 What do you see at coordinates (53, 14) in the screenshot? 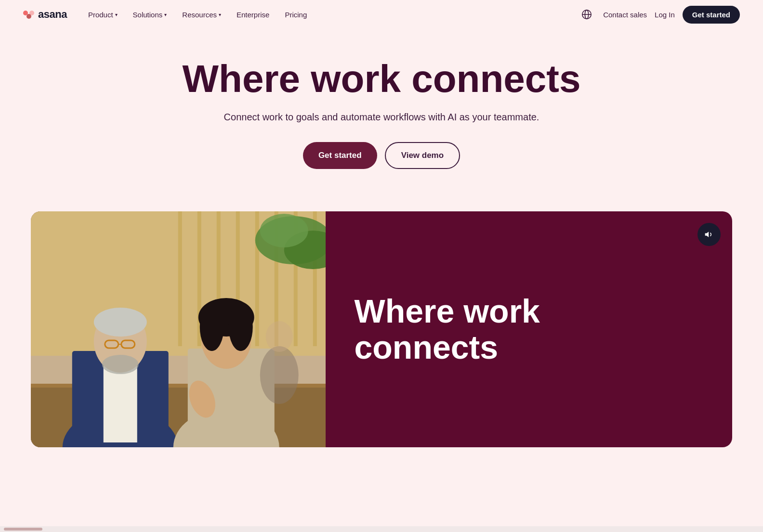
I see `logo-text: asana` at bounding box center [53, 14].